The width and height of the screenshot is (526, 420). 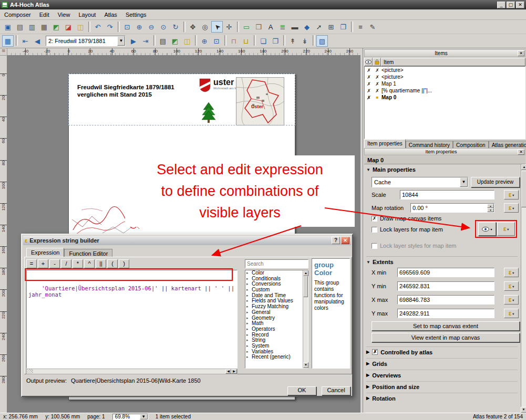 What do you see at coordinates (86, 41) in the screenshot?
I see `atlas-feature-combo: 2: Freudwil 1879/1881 ▼` at bounding box center [86, 41].